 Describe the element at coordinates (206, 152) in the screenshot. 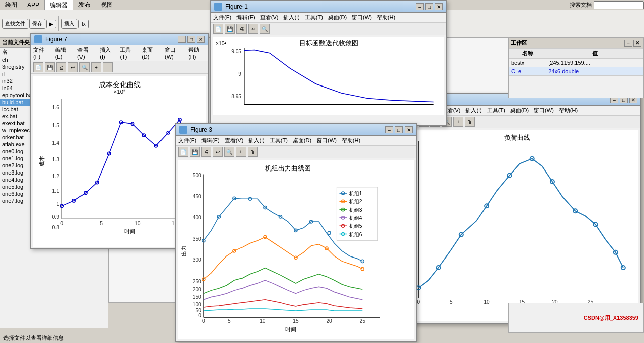

I see `fig3-tb-3: 🖨` at that location.